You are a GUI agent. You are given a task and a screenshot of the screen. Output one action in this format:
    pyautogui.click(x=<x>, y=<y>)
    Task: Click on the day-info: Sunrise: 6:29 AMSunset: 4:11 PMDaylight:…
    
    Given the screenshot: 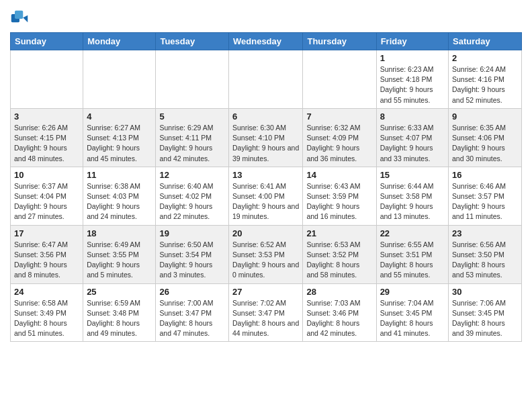 What is the action you would take?
    pyautogui.click(x=192, y=144)
    